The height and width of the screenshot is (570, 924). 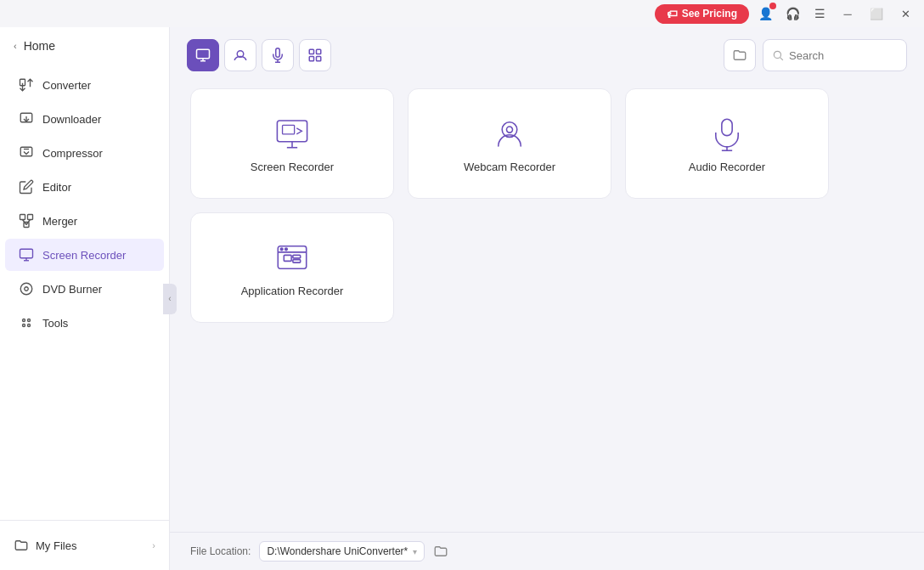 I want to click on tab-webcam, so click(x=240, y=55).